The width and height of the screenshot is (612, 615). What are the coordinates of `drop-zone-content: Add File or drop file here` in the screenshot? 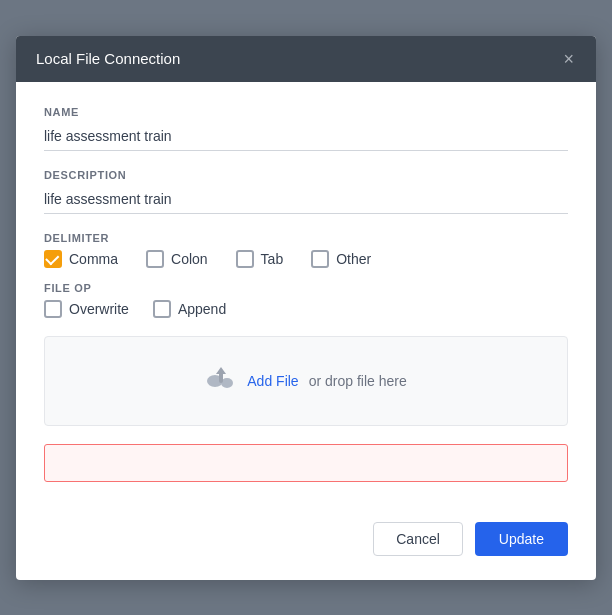 It's located at (306, 380).